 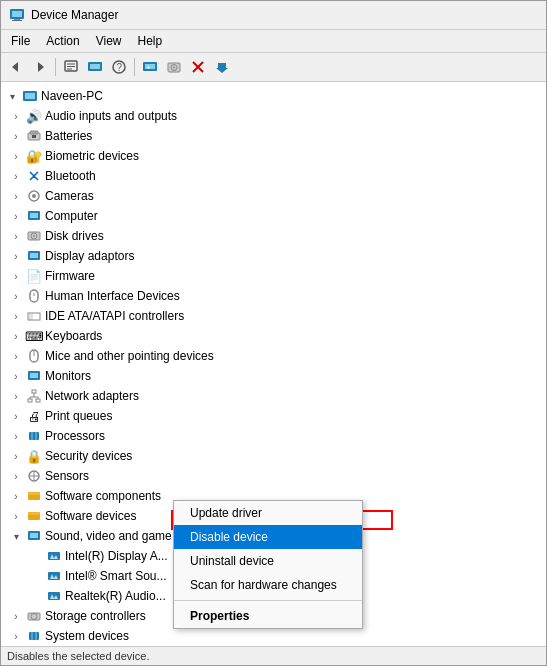 I want to click on item-icon: 🔒, so click(x=34, y=456).